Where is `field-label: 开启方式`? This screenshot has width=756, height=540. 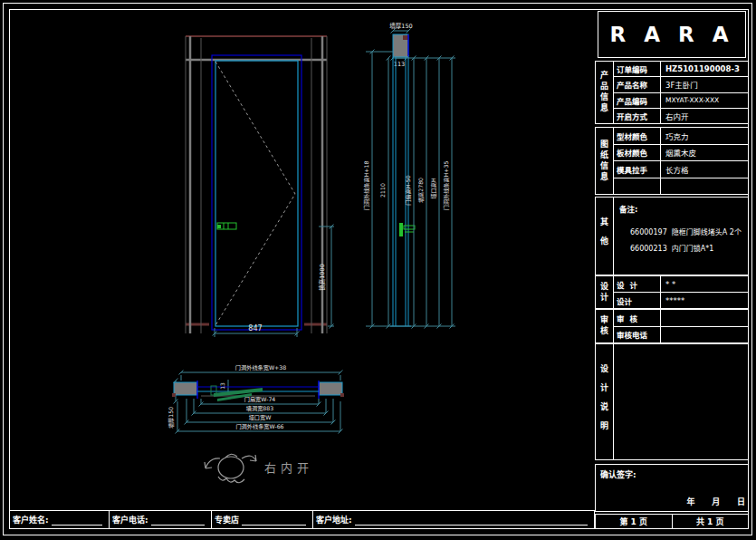 field-label: 开启方式 is located at coordinates (637, 116).